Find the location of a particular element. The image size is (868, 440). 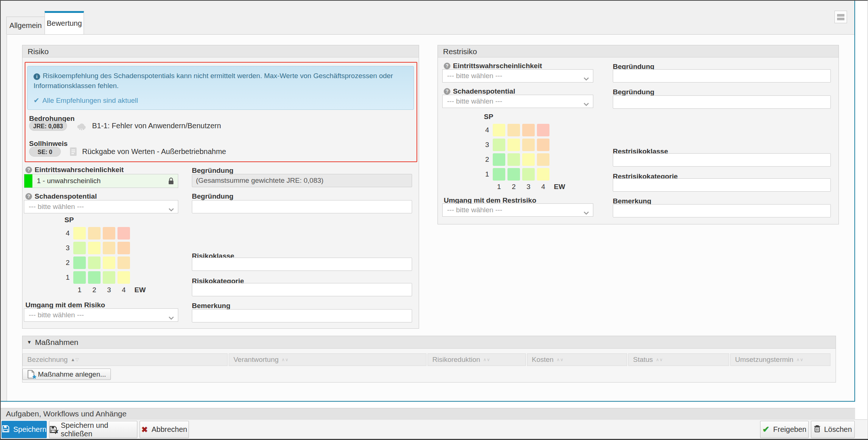

rest-bemerkung-input is located at coordinates (722, 211).